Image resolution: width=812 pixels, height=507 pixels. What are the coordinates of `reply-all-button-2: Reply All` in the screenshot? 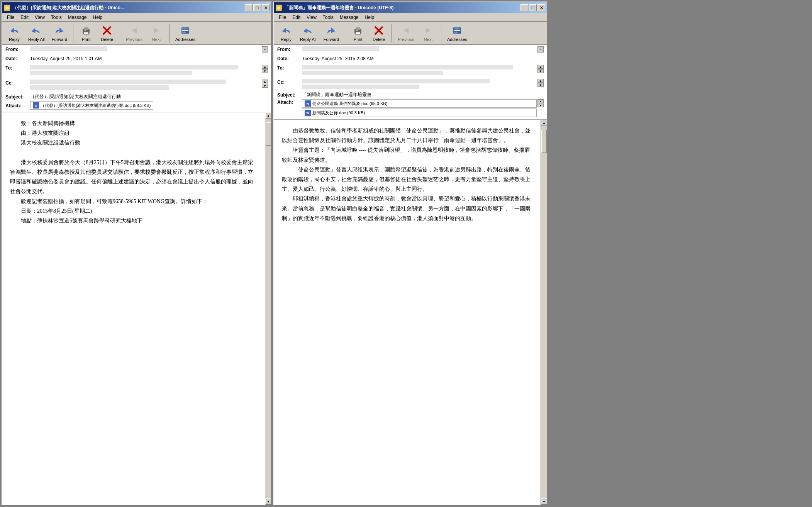 It's located at (308, 33).